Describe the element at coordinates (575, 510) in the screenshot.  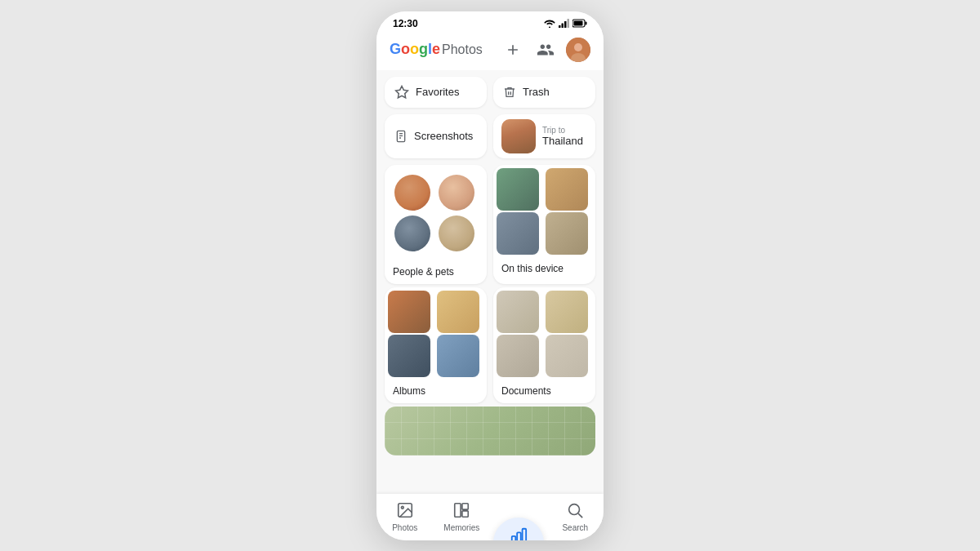
I see `search-nav-icon` at that location.